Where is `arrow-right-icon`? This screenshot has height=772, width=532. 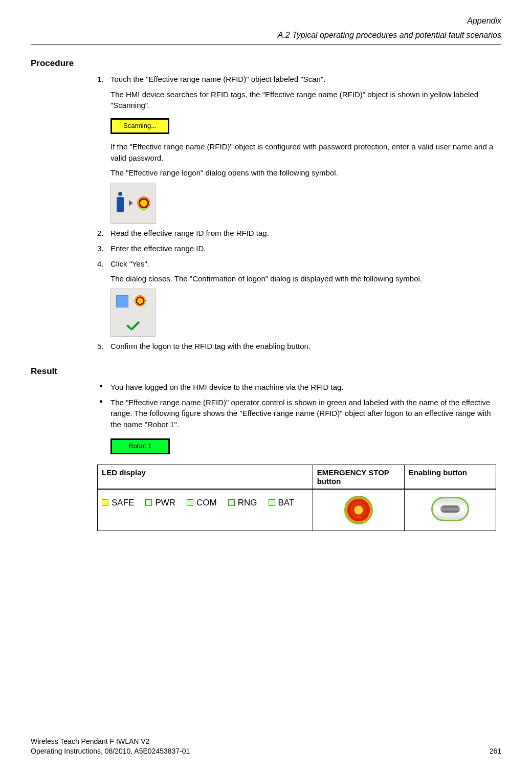 arrow-right-icon is located at coordinates (131, 203).